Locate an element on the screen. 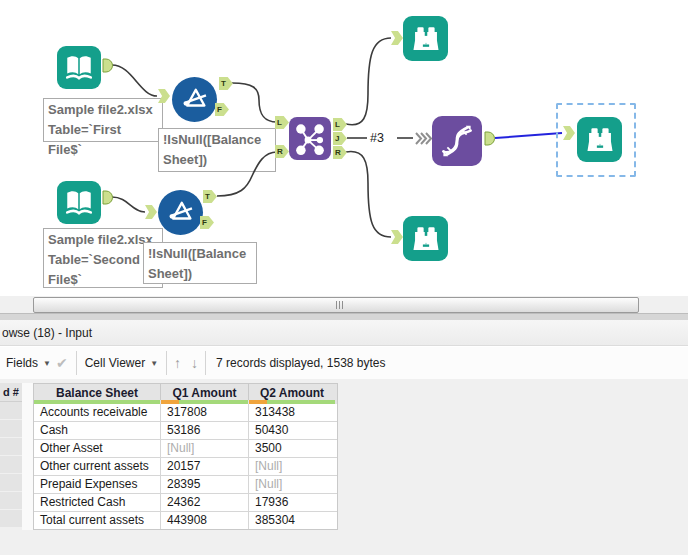 The height and width of the screenshot is (555, 688). join-right-output-anchor: R is located at coordinates (340, 152).